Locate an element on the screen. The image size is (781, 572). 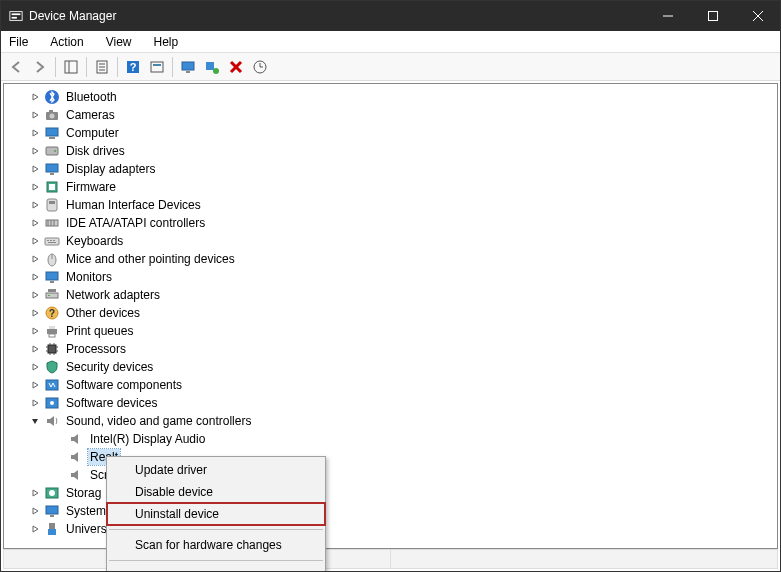
tree-item: Software components is located at coordinates (390, 385).